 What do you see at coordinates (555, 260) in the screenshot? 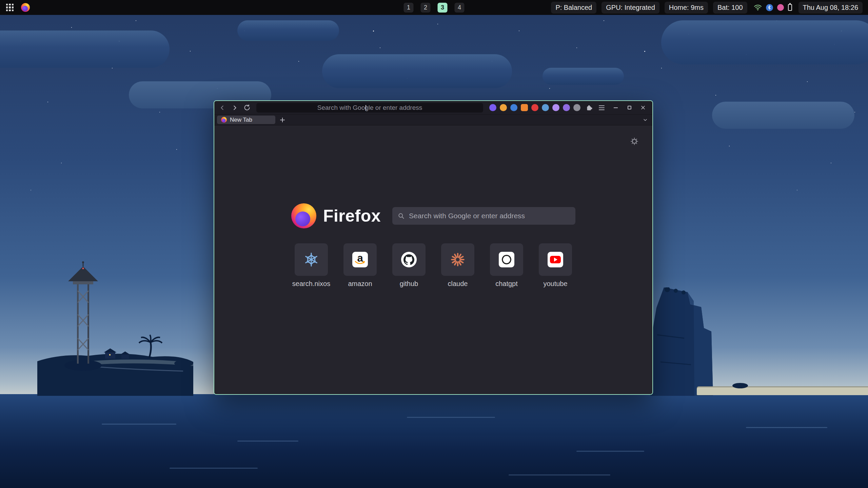
I see `youtube-icon` at bounding box center [555, 260].